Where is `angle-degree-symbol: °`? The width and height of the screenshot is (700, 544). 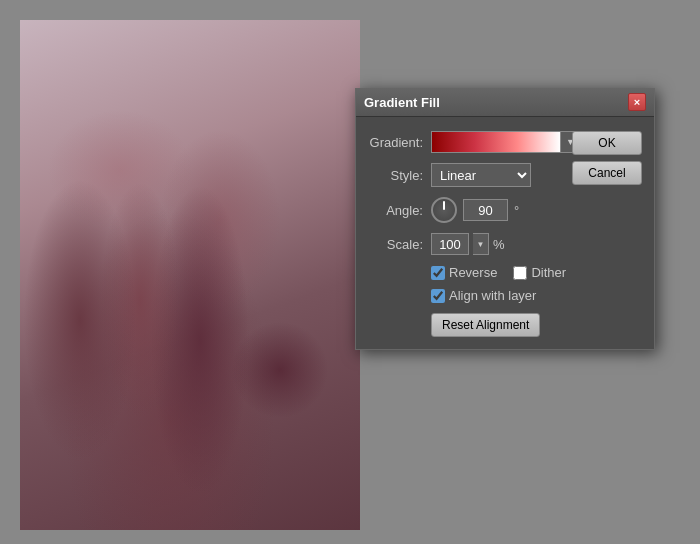
angle-degree-symbol: ° is located at coordinates (516, 210).